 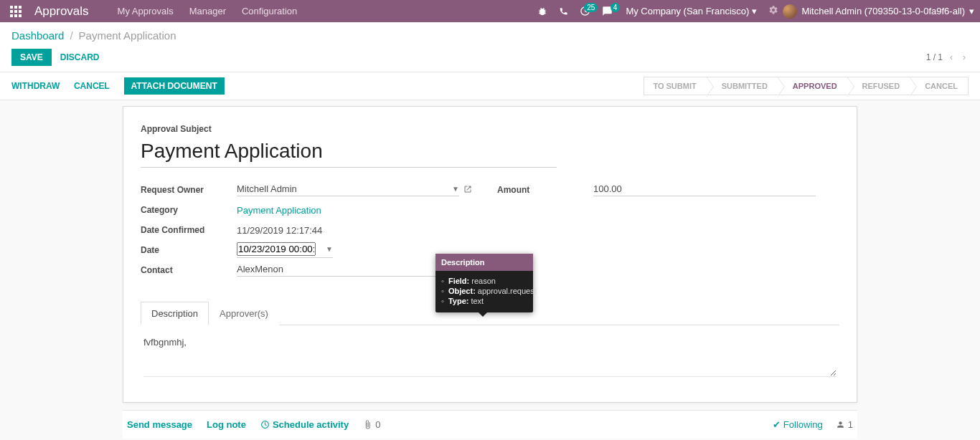 What do you see at coordinates (607, 11) in the screenshot?
I see `messages-icon: 4` at bounding box center [607, 11].